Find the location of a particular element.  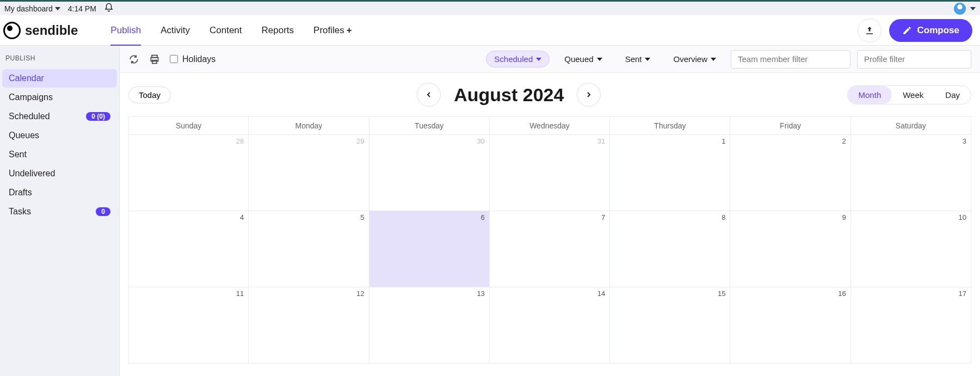

calendar-cell: 2 is located at coordinates (790, 173).